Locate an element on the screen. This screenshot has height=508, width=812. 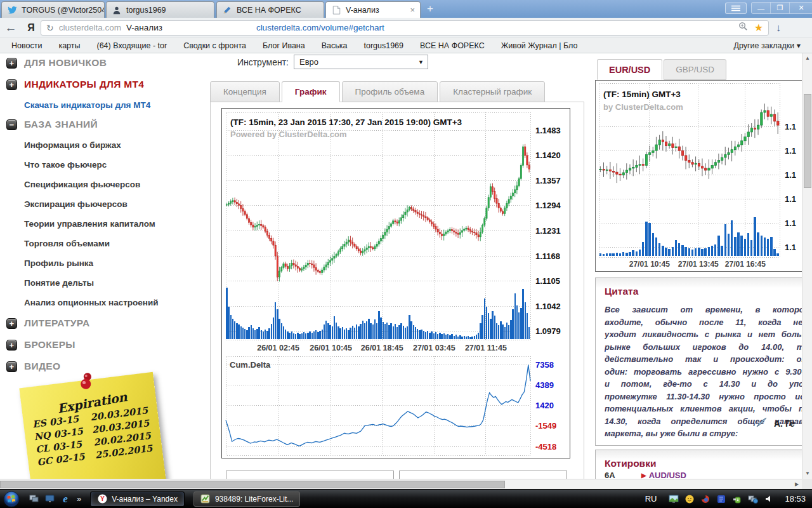
bookmark-item: Блог Ивана is located at coordinates (284, 46).